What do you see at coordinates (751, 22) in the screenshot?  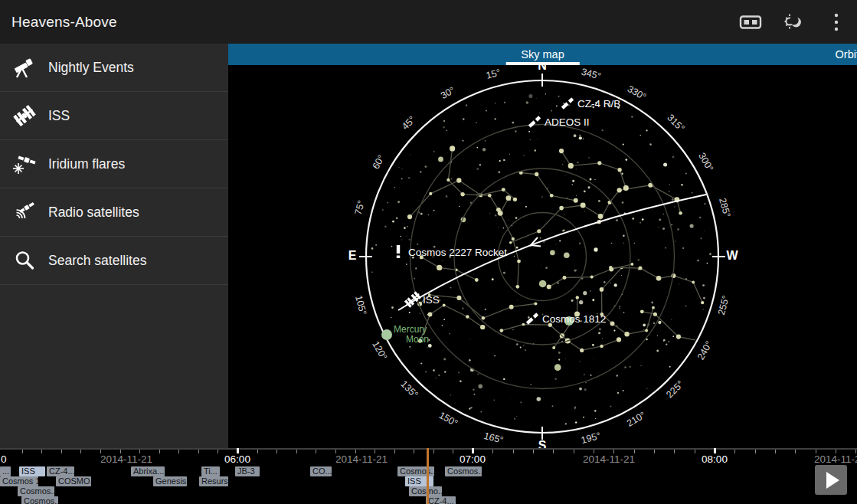 I see `stereo-view-icon` at bounding box center [751, 22].